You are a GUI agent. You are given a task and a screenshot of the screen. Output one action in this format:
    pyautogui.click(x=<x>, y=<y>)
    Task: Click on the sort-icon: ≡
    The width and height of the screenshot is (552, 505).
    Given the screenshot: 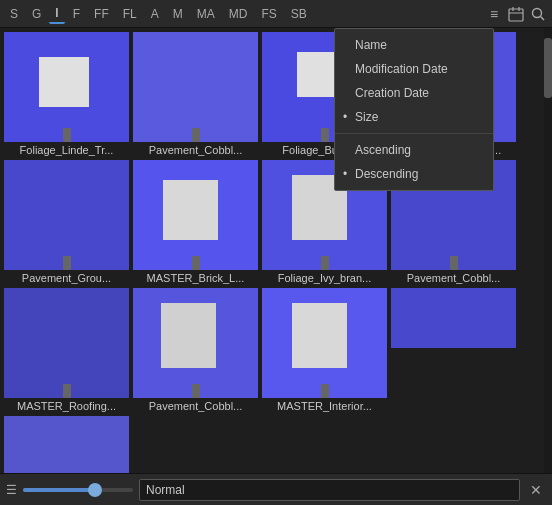 What is the action you would take?
    pyautogui.click(x=494, y=14)
    